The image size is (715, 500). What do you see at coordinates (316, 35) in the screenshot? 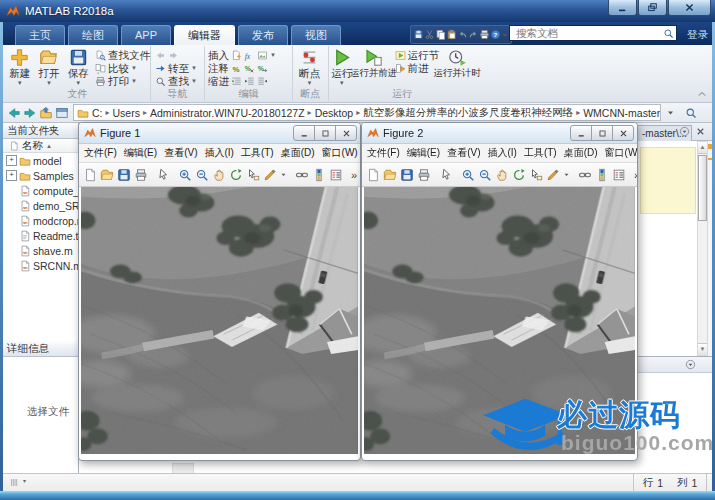
I see `ribbon-tab-6: 视图` at bounding box center [316, 35].